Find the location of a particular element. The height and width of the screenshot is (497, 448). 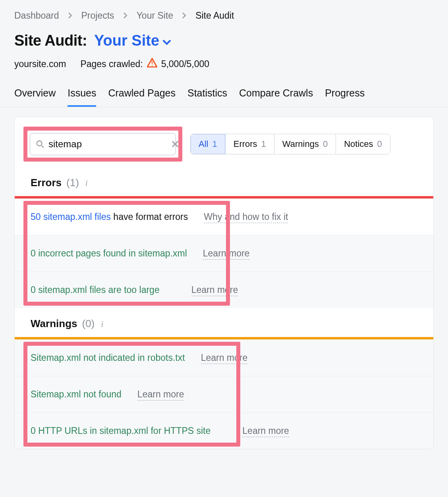

filter-label: Warnings is located at coordinates (301, 144).